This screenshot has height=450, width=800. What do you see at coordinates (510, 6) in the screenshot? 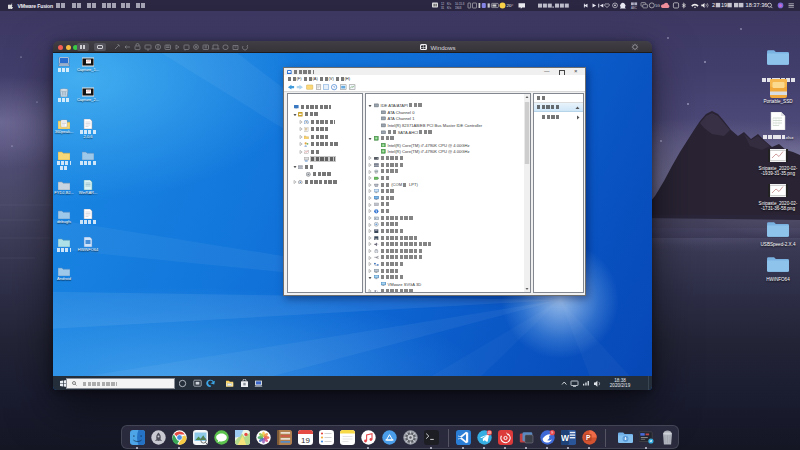
I see `svg-text: 20°` at bounding box center [510, 6].